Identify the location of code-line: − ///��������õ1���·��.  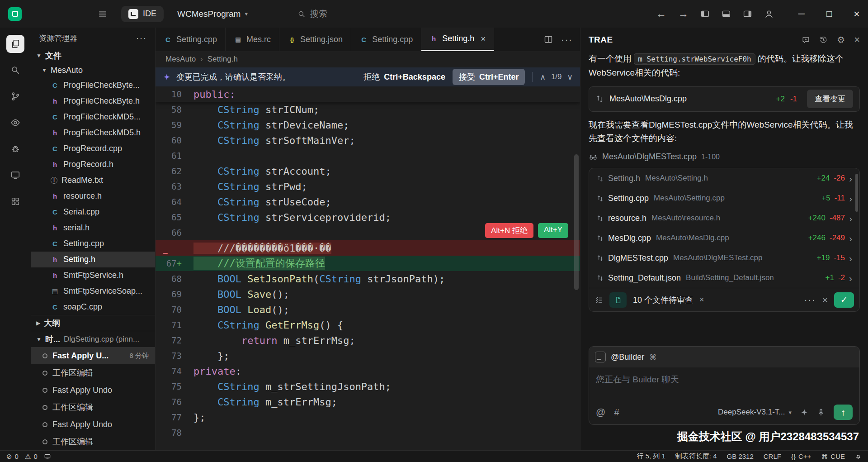
(368, 248).